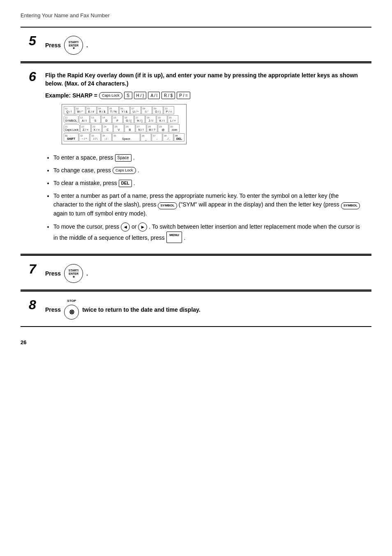 Image resolution: width=392 pixels, height=556 pixels. What do you see at coordinates (135, 227) in the screenshot?
I see `bullet5-or: or` at bounding box center [135, 227].